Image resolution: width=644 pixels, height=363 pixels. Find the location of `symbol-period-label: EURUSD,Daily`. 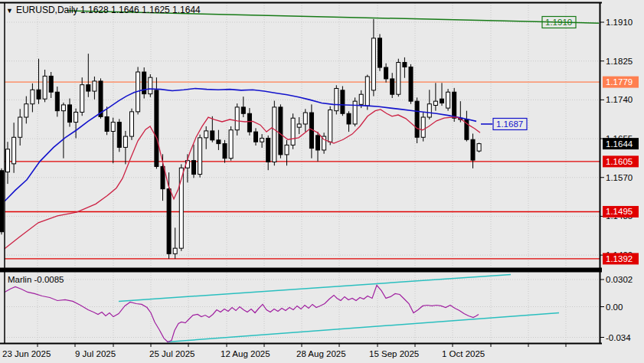

symbol-period-label: EURUSD,Daily is located at coordinates (47, 10).